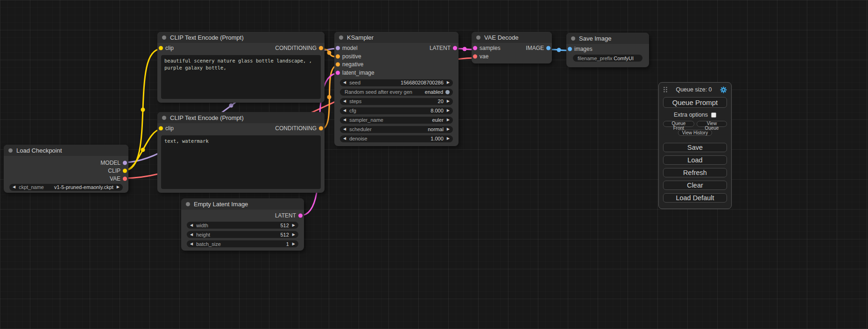 This screenshot has height=329, width=868. I want to click on widget-random-seed-mode: Random seed after every gen enabled, so click(396, 92).